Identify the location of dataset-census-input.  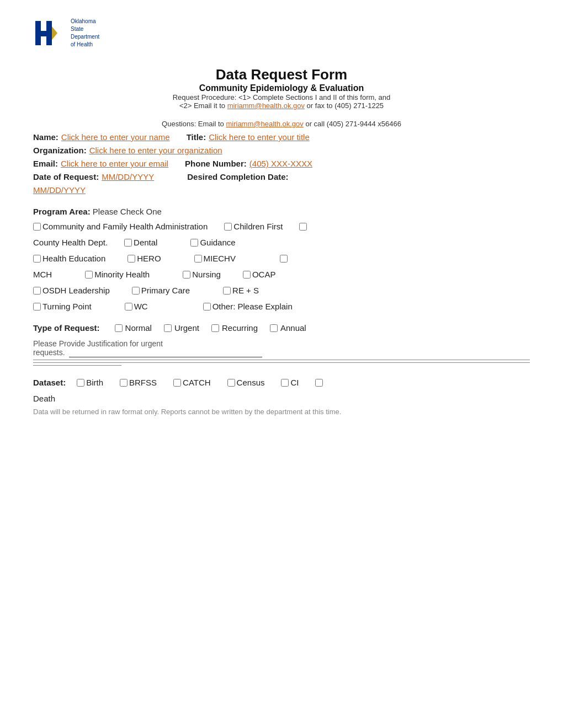
(231, 383).